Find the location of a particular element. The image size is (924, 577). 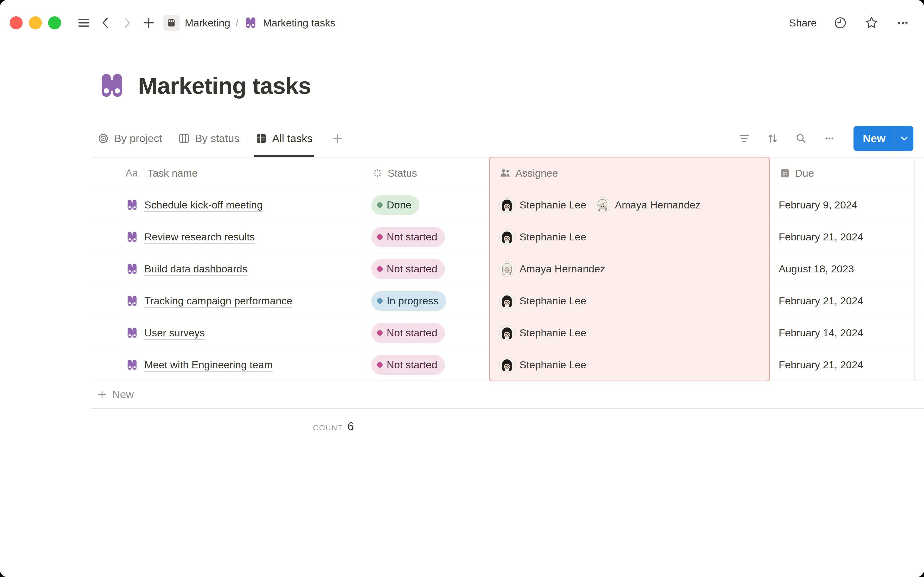

window-titlebar: Marketing / Marketing tasks Share is located at coordinates (462, 23).